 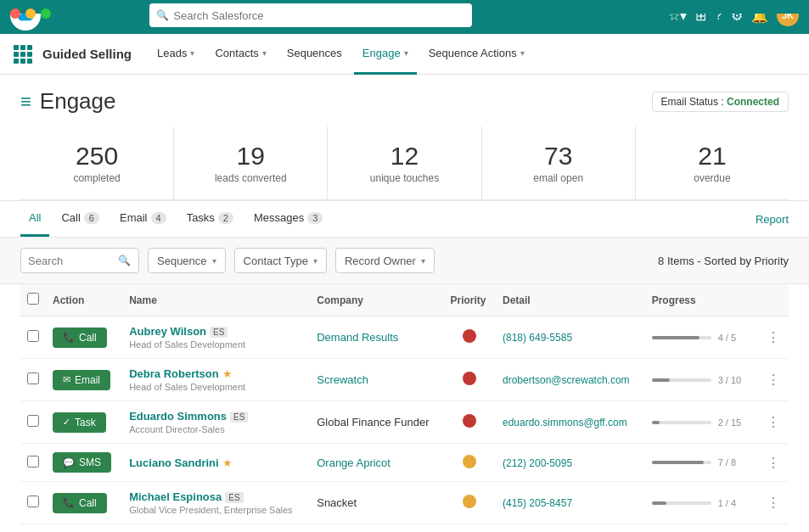 I want to click on col-detail: Detail, so click(x=570, y=300).